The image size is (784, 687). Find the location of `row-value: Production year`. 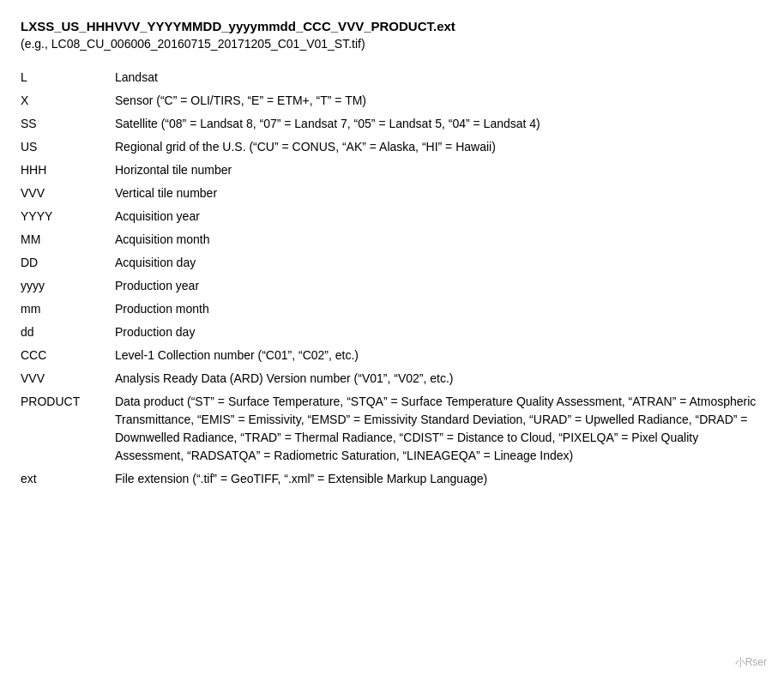

row-value: Production year is located at coordinates (439, 286).